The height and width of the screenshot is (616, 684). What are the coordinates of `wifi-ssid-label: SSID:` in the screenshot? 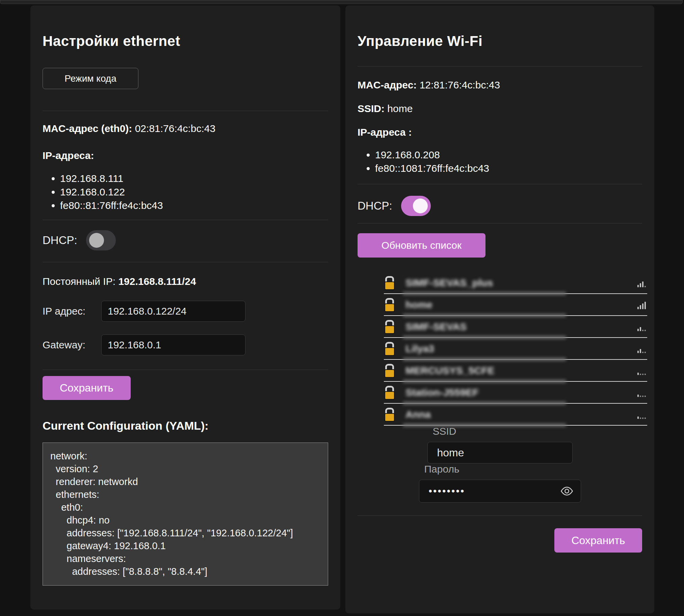 It's located at (371, 108).